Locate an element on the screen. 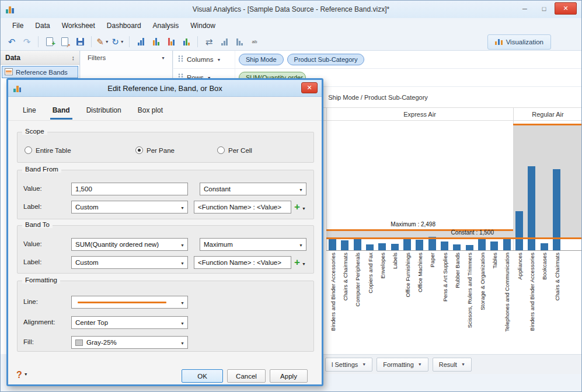  band-to-label-format-input is located at coordinates (243, 262).